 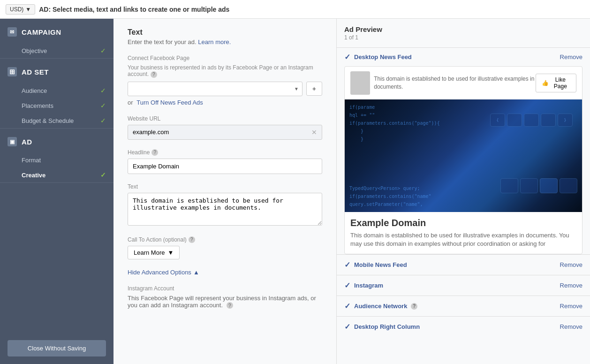 I want to click on form-title: Text, so click(x=225, y=32).